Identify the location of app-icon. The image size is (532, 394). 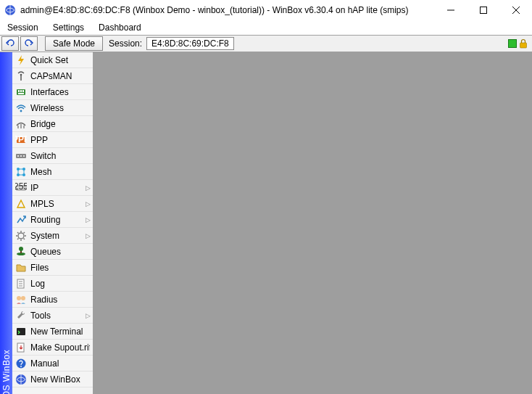
(10, 10).